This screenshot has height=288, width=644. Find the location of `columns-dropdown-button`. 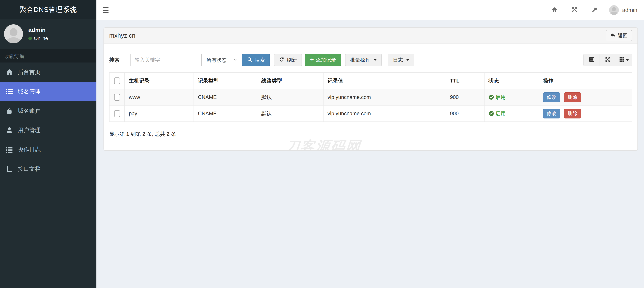

columns-dropdown-button is located at coordinates (624, 60).